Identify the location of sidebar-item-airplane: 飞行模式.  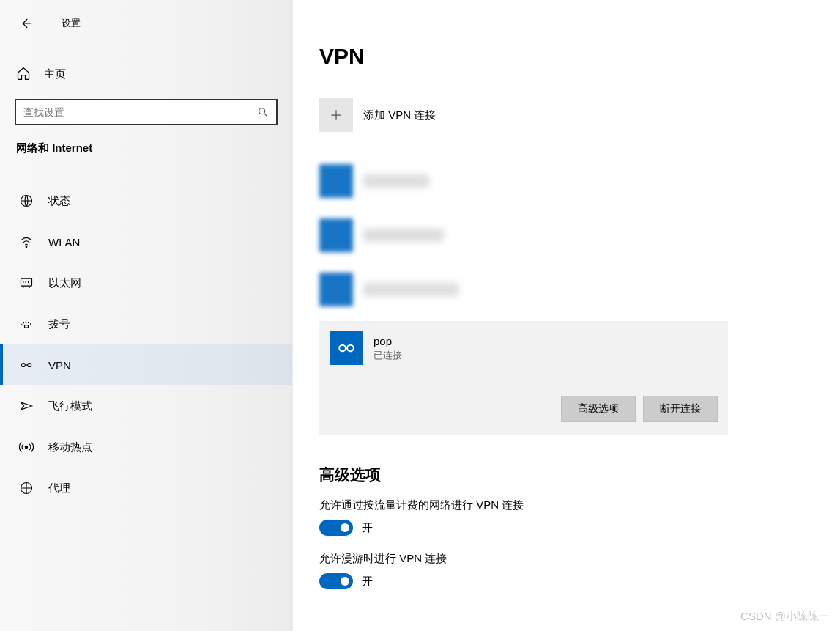
(146, 406).